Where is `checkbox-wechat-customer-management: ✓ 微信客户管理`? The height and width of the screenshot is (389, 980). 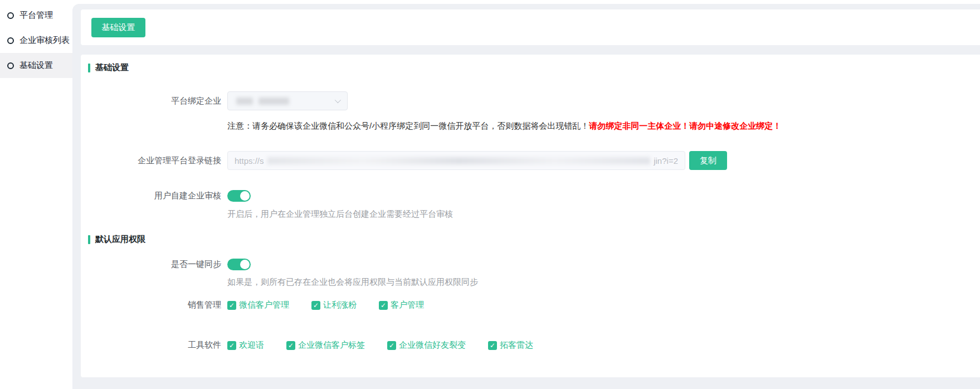
checkbox-wechat-customer-management: ✓ 微信客户管理 is located at coordinates (259, 305).